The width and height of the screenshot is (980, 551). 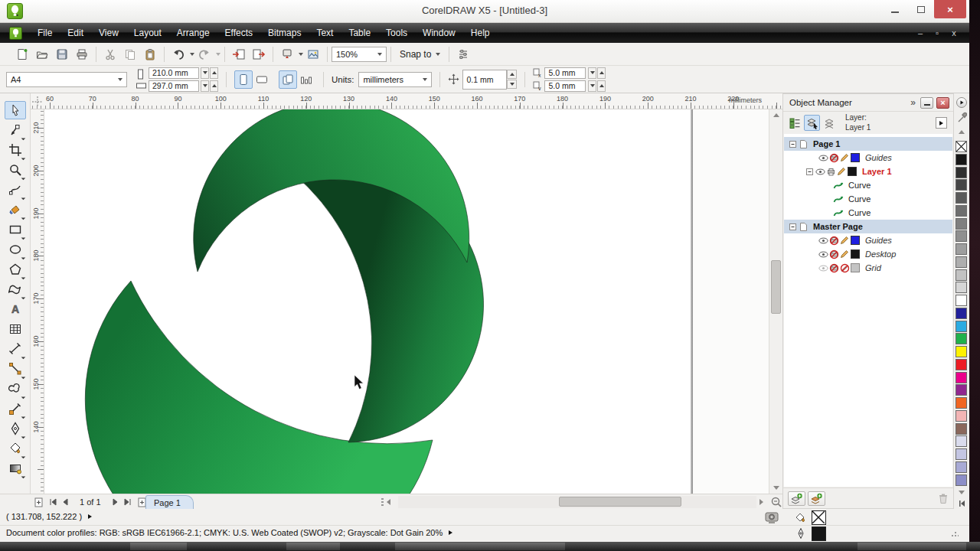 I want to click on smart-fill-tool, so click(x=15, y=210).